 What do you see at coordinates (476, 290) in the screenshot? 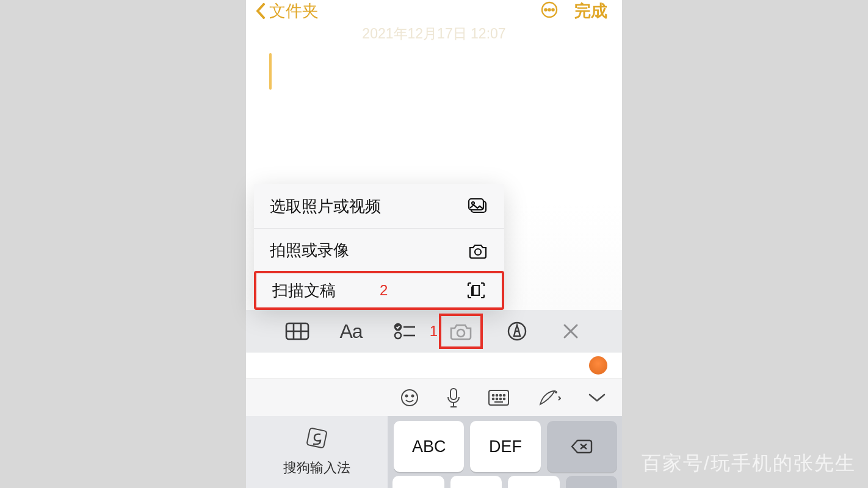
I see `scan-document-icon` at bounding box center [476, 290].